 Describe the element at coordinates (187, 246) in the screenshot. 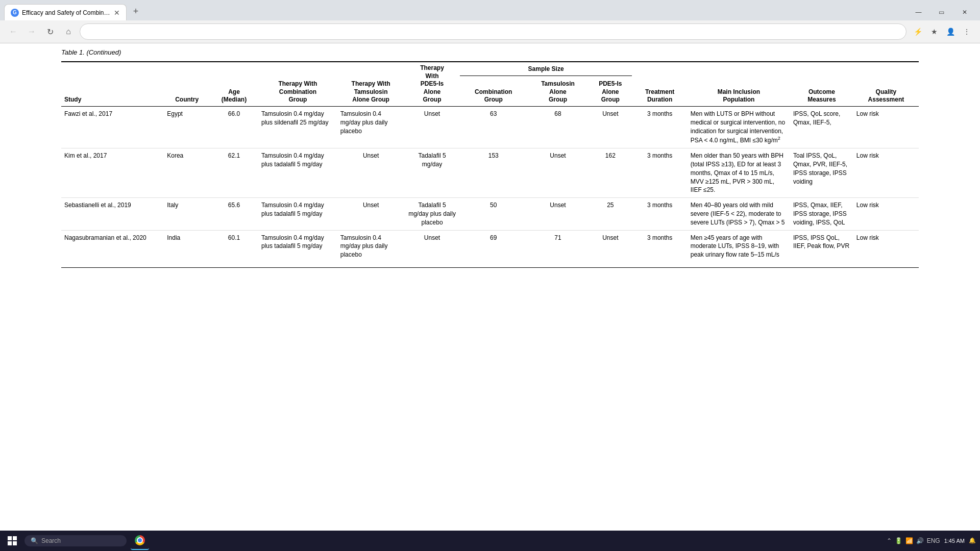

I see `cell-country: India` at that location.